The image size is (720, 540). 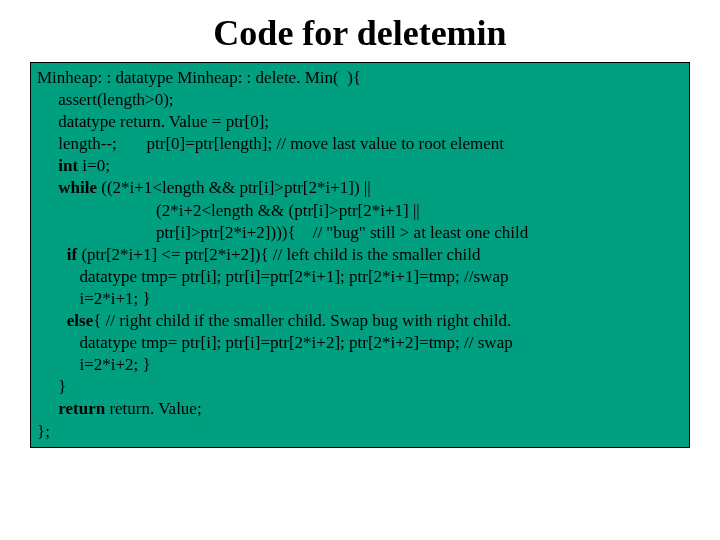 What do you see at coordinates (360, 122) in the screenshot?
I see `code-line: datatype return. Value = ptr[0];` at bounding box center [360, 122].